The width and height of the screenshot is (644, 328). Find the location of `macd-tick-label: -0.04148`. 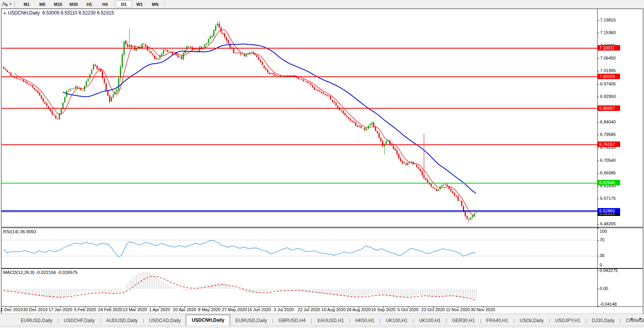

macd-tick-label: -0.04148 is located at coordinates (608, 304).